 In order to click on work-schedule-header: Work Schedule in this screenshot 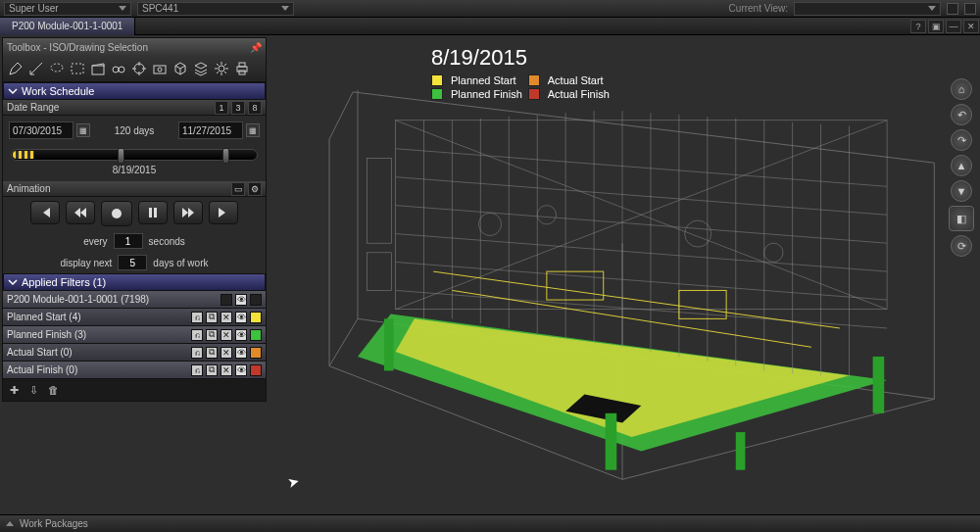, I will do `click(134, 91)`.